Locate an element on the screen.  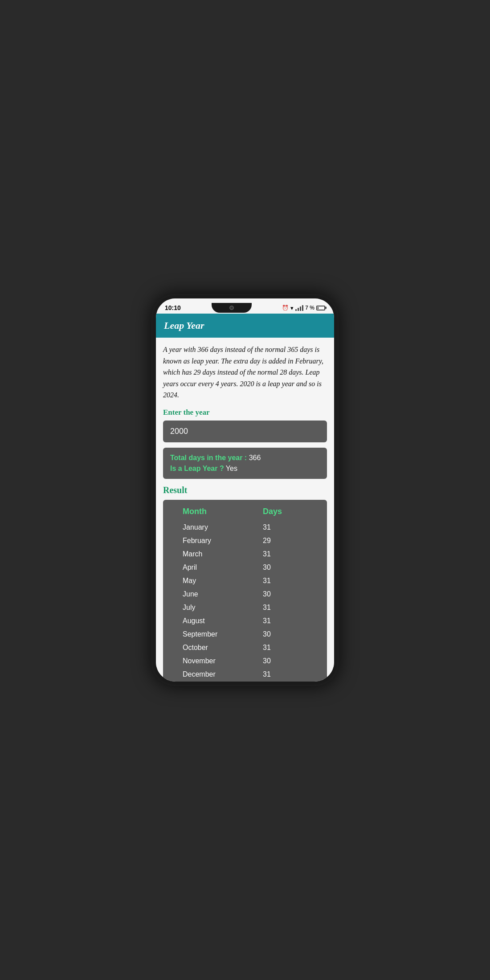
month-name-cell: February is located at coordinates (205, 541).